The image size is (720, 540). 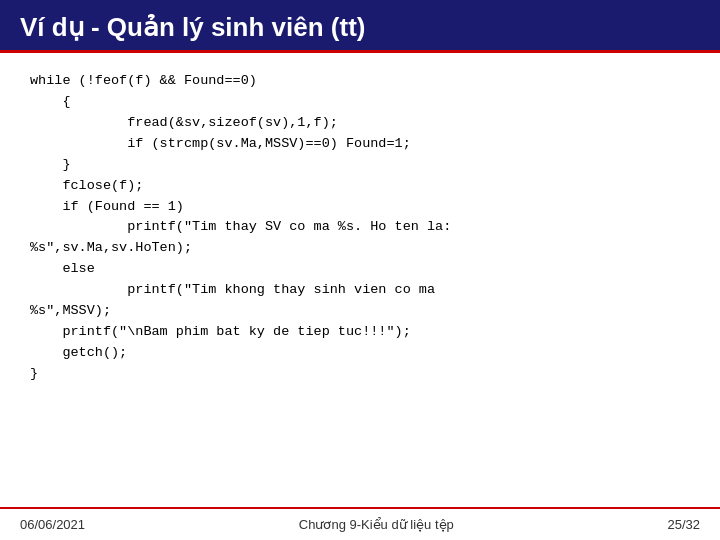 I want to click on slide-header: Ví dụ - Quản lý sinh viên (tt), so click(x=360, y=26).